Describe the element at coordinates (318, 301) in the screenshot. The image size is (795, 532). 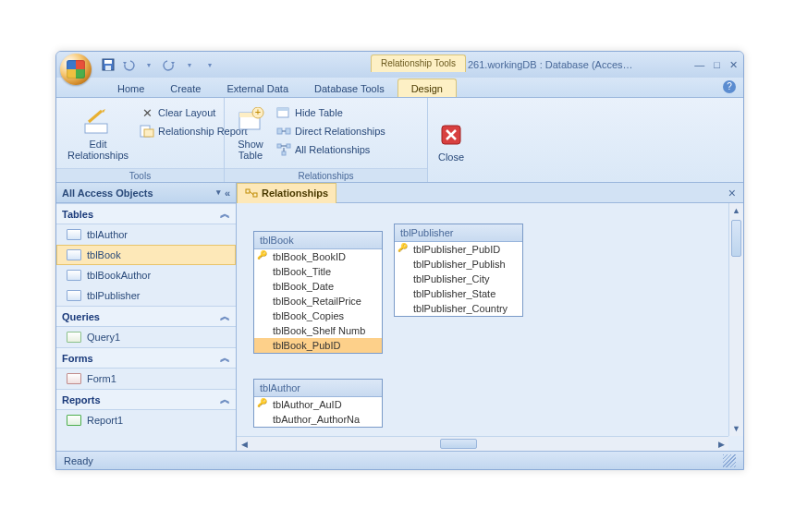
I see `field-row: tblBook_RetailPrice` at that location.